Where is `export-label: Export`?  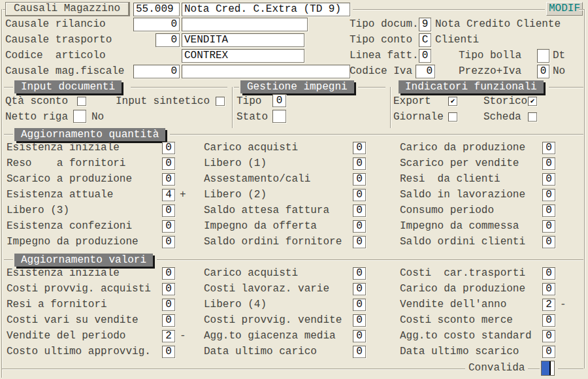 export-label: Export is located at coordinates (412, 101).